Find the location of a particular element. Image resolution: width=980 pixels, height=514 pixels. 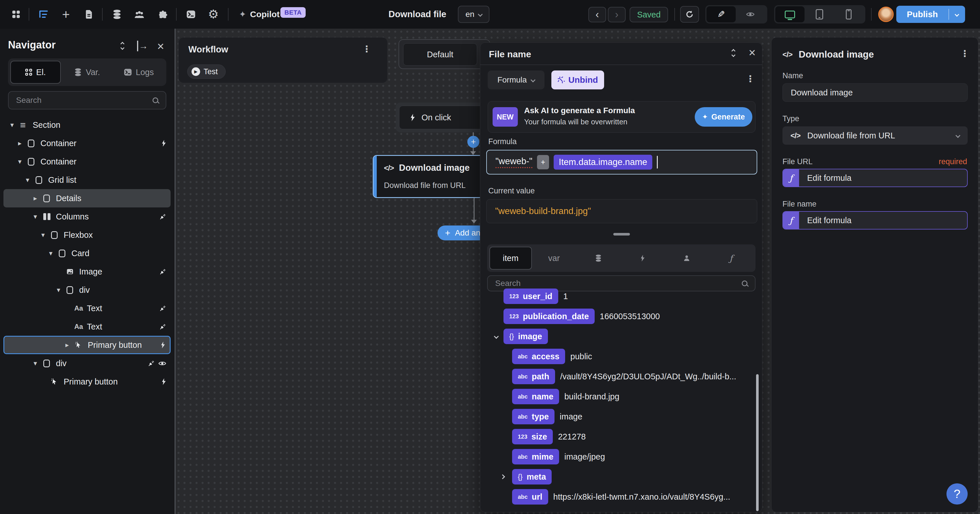

desktop-view-button is located at coordinates (790, 14).